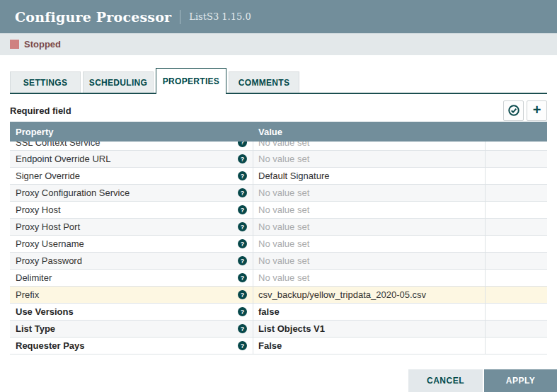 This screenshot has width=557, height=392. I want to click on property-cell: List Type?, so click(132, 328).